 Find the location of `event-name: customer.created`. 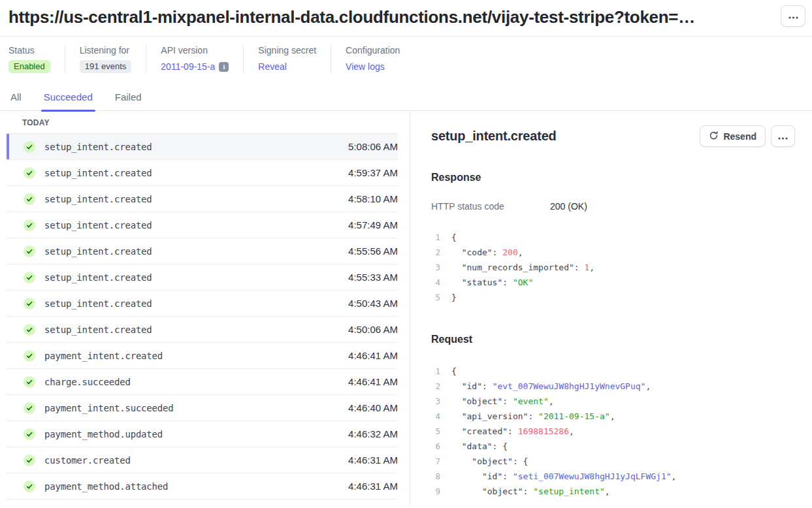

event-name: customer.created is located at coordinates (192, 460).